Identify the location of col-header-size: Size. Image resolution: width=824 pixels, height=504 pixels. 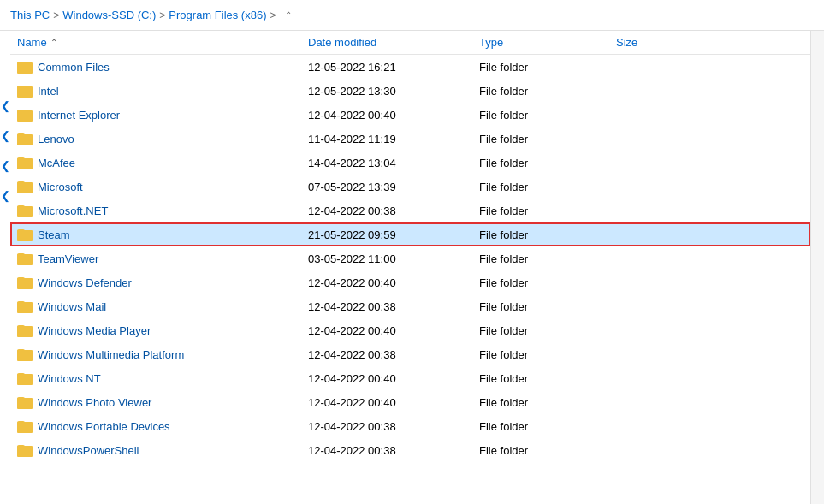
(659, 43).